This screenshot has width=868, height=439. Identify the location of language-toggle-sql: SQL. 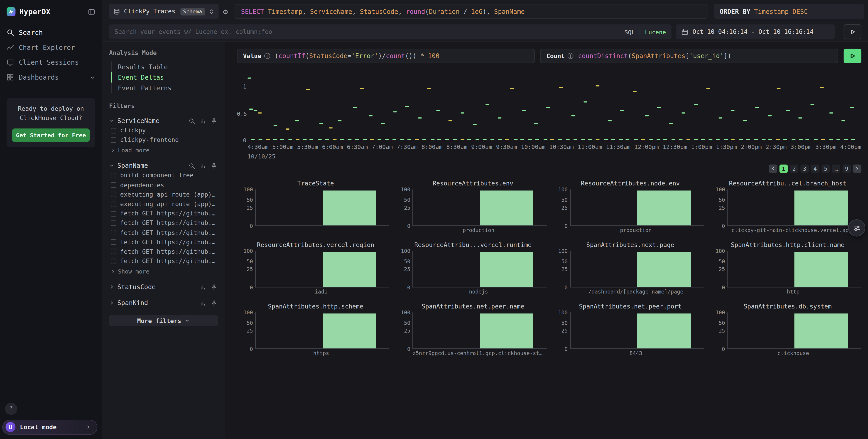
(630, 32).